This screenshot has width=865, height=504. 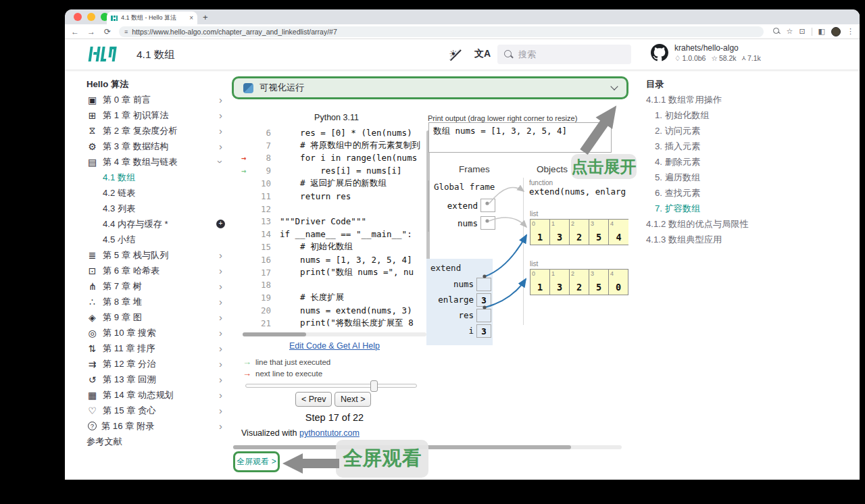 What do you see at coordinates (330, 433) in the screenshot?
I see `pythontutor-link: pythontutor.com` at bounding box center [330, 433].